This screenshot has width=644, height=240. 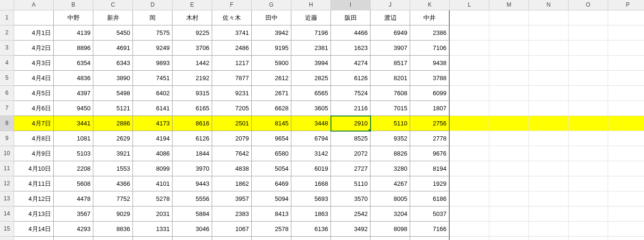 I want to click on cell-F8: 2501, so click(x=232, y=124).